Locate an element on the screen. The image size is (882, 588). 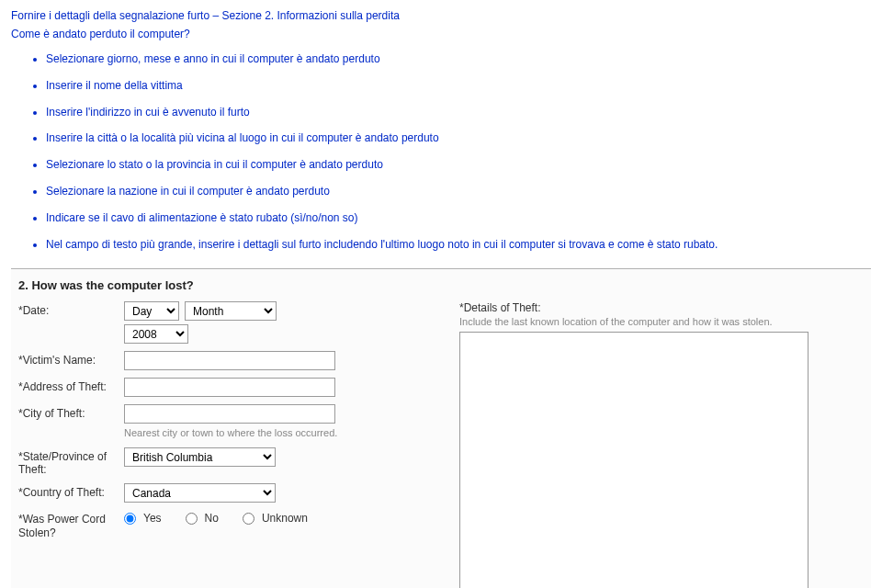
details-label: *Details of Theft: is located at coordinates (662, 308).